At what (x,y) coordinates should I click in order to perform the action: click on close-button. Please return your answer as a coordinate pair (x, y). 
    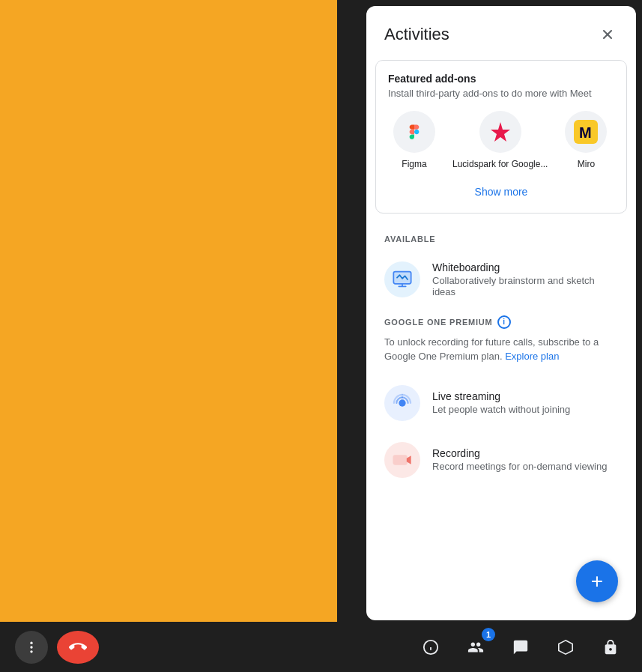
    Looking at the image, I should click on (608, 34).